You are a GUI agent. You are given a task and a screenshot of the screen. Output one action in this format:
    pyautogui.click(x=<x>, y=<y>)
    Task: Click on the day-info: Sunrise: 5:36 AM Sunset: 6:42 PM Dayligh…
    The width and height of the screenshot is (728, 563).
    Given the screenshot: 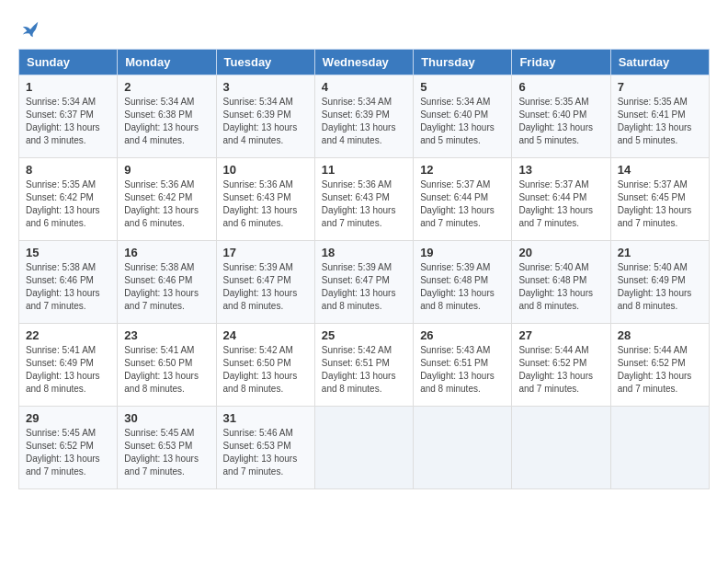 What is the action you would take?
    pyautogui.click(x=166, y=204)
    